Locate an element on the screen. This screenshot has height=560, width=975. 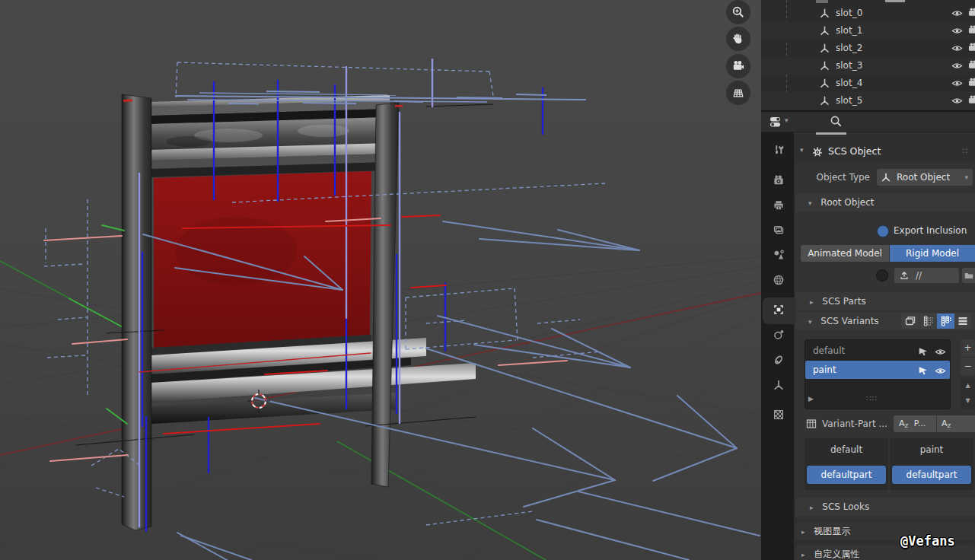
tab-object-data is located at coordinates (779, 387).